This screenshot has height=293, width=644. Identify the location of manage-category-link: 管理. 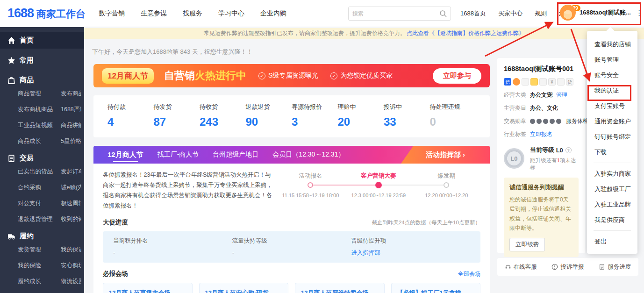
(562, 95).